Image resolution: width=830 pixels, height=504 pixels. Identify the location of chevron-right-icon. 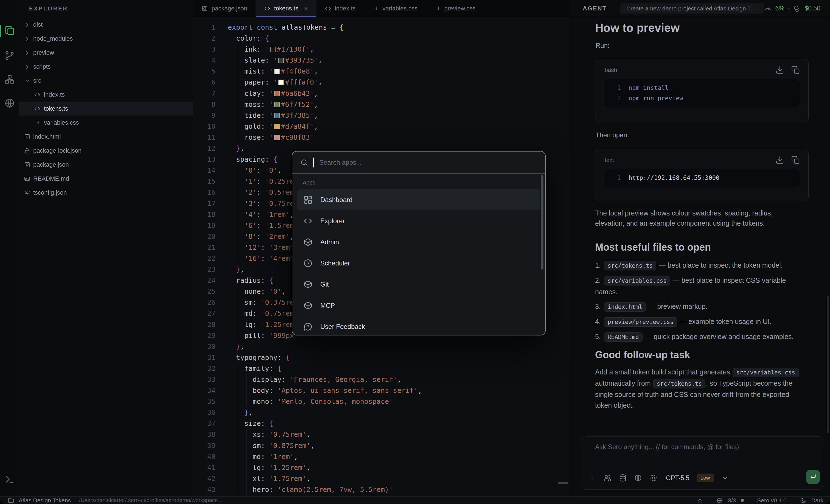
(27, 39).